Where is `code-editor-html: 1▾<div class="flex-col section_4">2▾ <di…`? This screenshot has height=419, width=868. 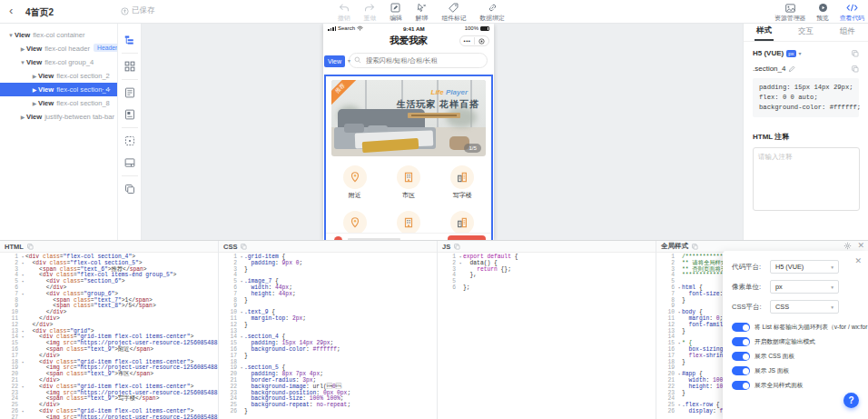 code-editor-html: 1▾<div class="flex-col section_4">2▾ <di… is located at coordinates (109, 336).